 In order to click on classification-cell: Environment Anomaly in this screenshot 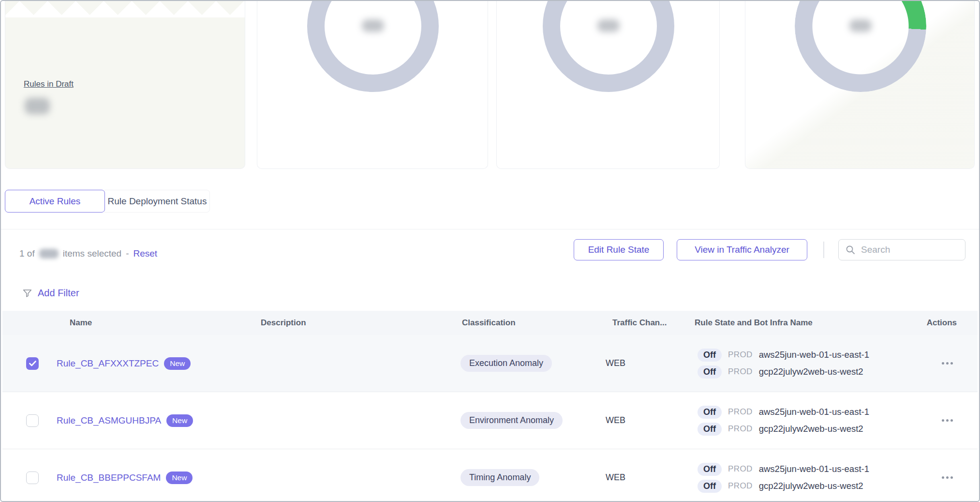, I will do `click(512, 420)`.